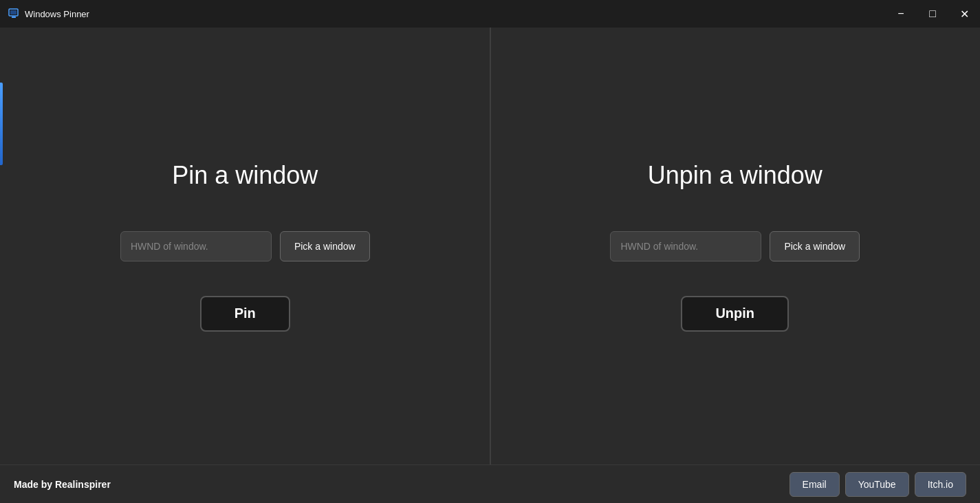 The width and height of the screenshot is (980, 503). I want to click on pin-input-row: Pick a window, so click(245, 246).